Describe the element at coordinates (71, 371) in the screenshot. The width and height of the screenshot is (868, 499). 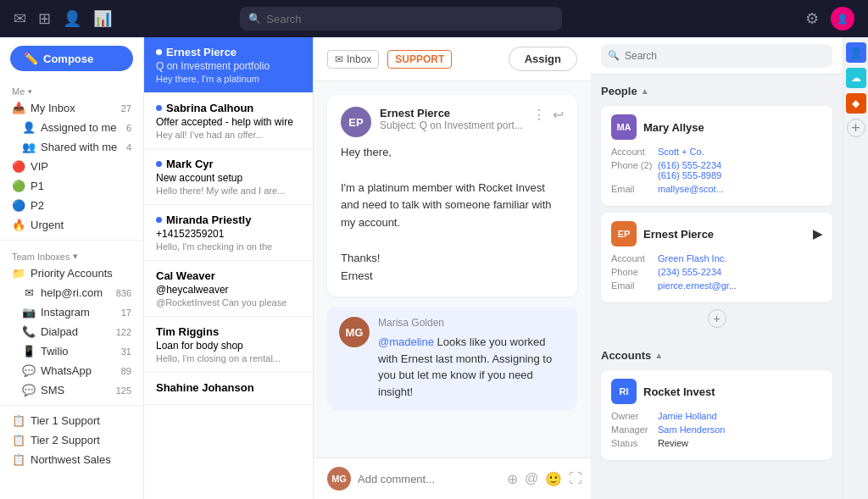
I see `sidebar-item-whatsapp: 💬 WhatsApp 89` at that location.